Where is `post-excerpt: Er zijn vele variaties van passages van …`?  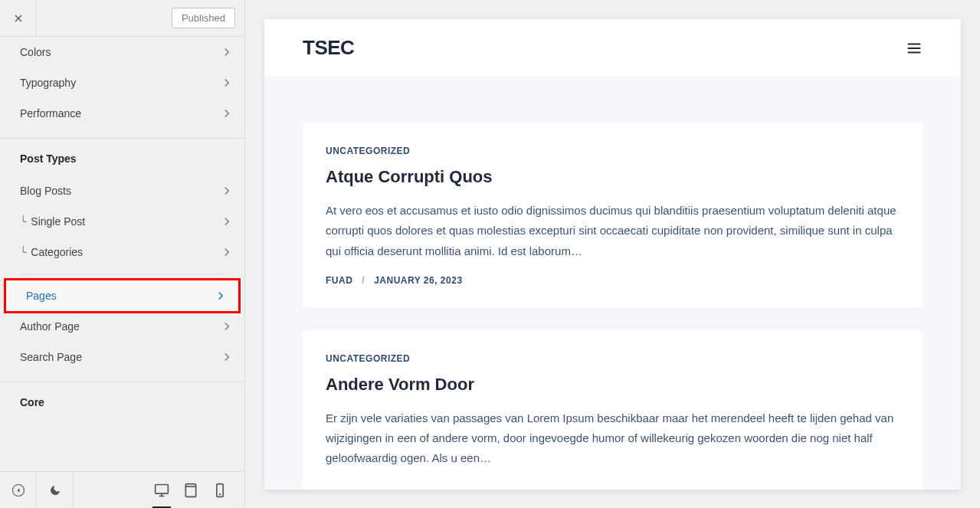
post-excerpt: Er zijn vele variaties van passages van … is located at coordinates (613, 438).